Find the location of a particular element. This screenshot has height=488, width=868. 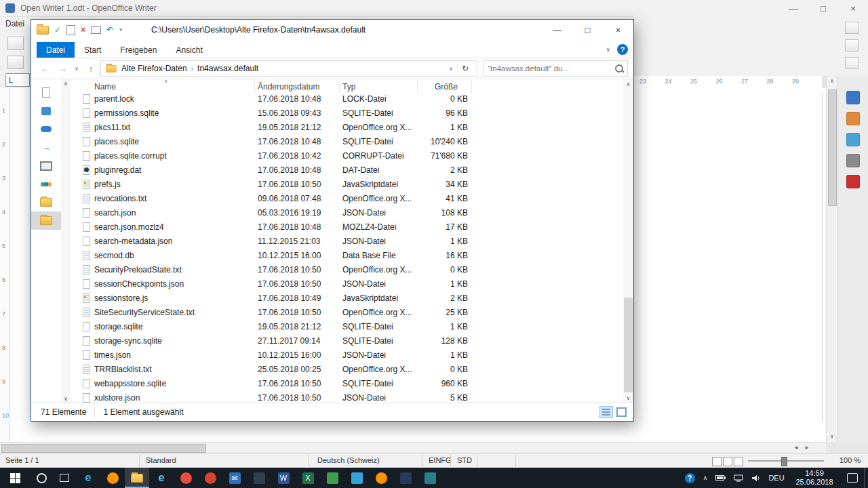

tray-show-hidden-icons: ∧ is located at coordinates (705, 478).